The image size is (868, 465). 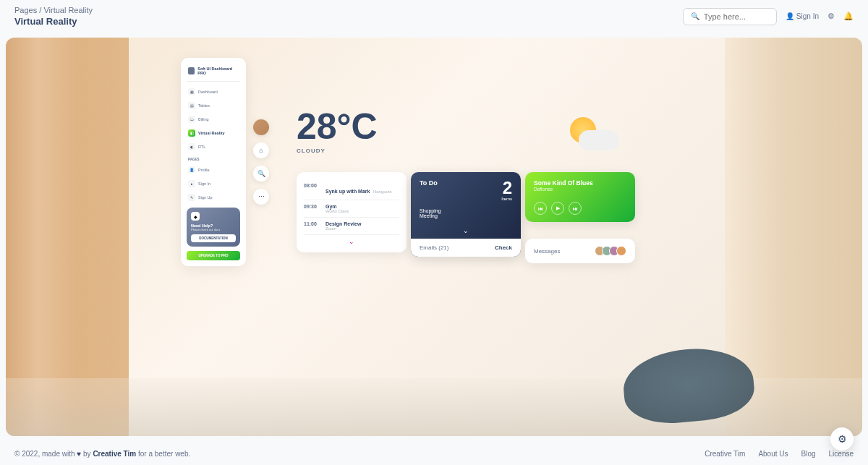 What do you see at coordinates (337, 132) in the screenshot?
I see `weather-widget: 28°C CLOUDY` at bounding box center [337, 132].